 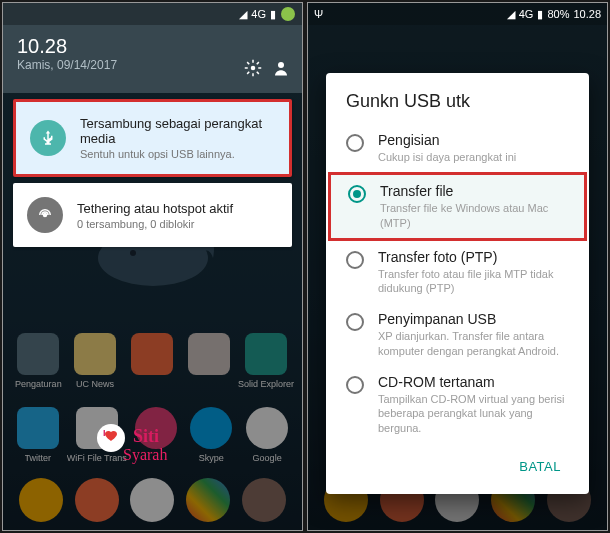 I want to click on battery-percent: 80%, so click(x=558, y=14).